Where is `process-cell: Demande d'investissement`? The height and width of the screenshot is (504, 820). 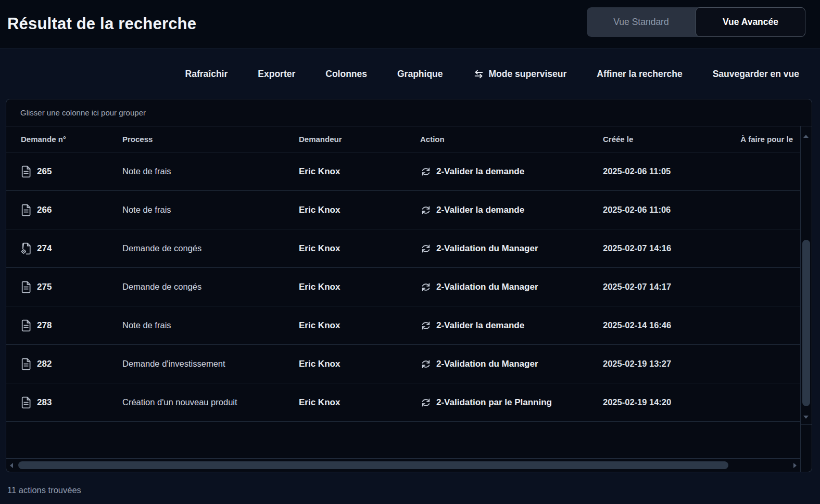
process-cell: Demande d'investissement is located at coordinates (210, 364).